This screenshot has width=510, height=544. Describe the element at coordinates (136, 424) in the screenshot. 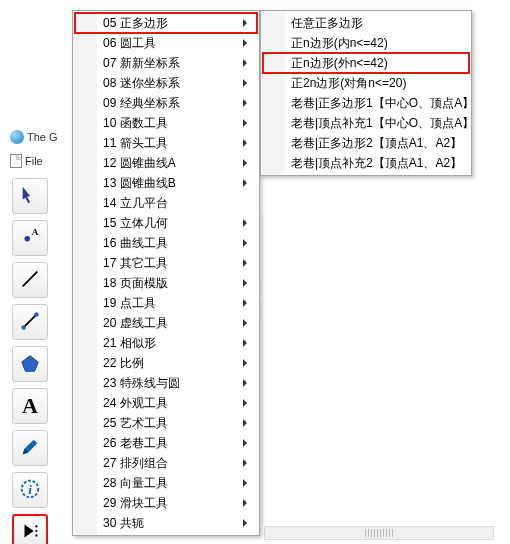

I see `menu-item-label: 25 艺术工具` at that location.